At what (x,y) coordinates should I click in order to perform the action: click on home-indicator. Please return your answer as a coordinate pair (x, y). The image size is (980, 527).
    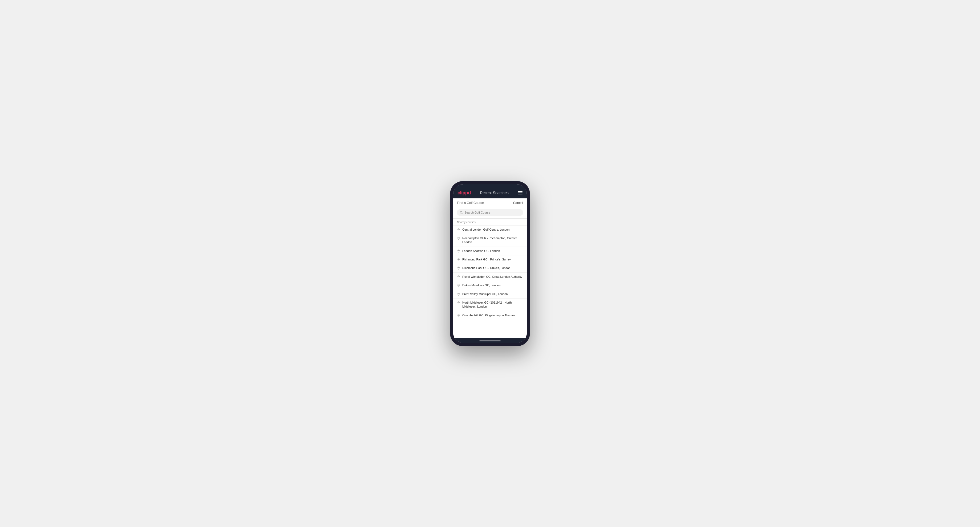
    Looking at the image, I should click on (490, 341).